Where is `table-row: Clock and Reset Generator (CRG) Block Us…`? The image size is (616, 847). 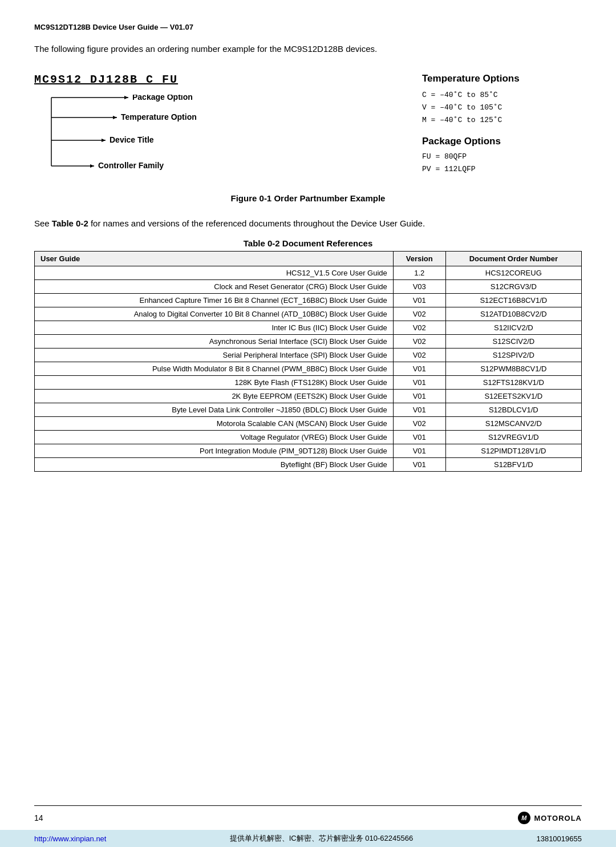
table-row: Clock and Reset Generator (CRG) Block Us… is located at coordinates (308, 287).